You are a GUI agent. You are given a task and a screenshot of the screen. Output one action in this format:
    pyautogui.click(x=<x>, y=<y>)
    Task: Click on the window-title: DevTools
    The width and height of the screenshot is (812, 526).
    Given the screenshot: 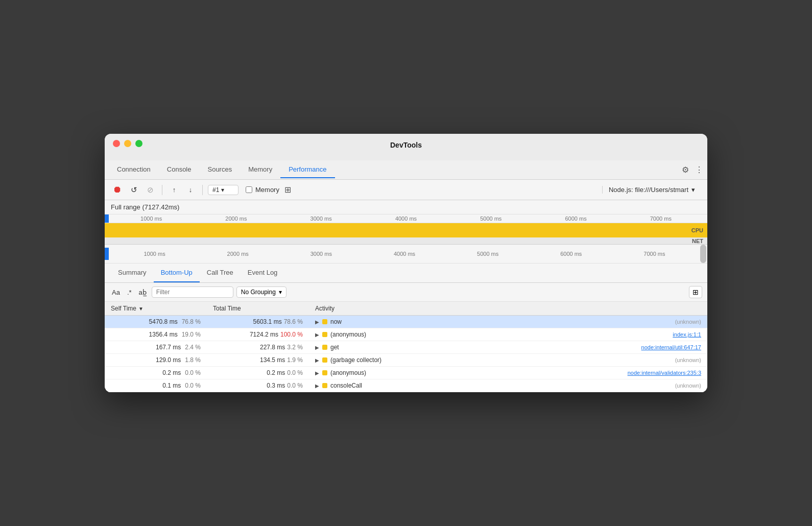 What is the action you would take?
    pyautogui.click(x=406, y=145)
    